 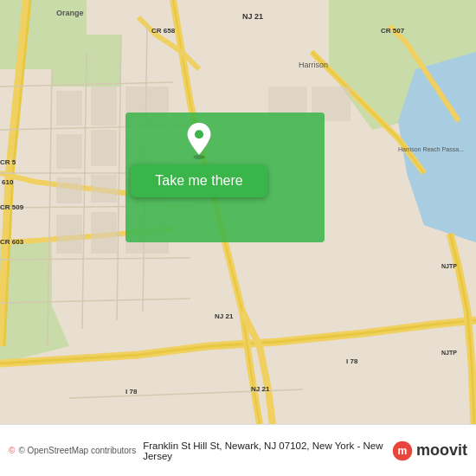 What do you see at coordinates (12, 450) in the screenshot?
I see `osm-copyright-icon: ©` at bounding box center [12, 450].